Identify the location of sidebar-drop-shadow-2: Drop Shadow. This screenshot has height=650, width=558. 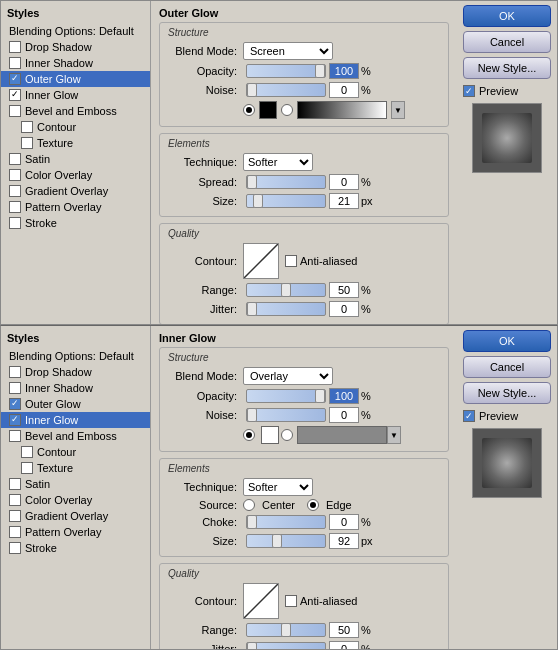
(76, 372).